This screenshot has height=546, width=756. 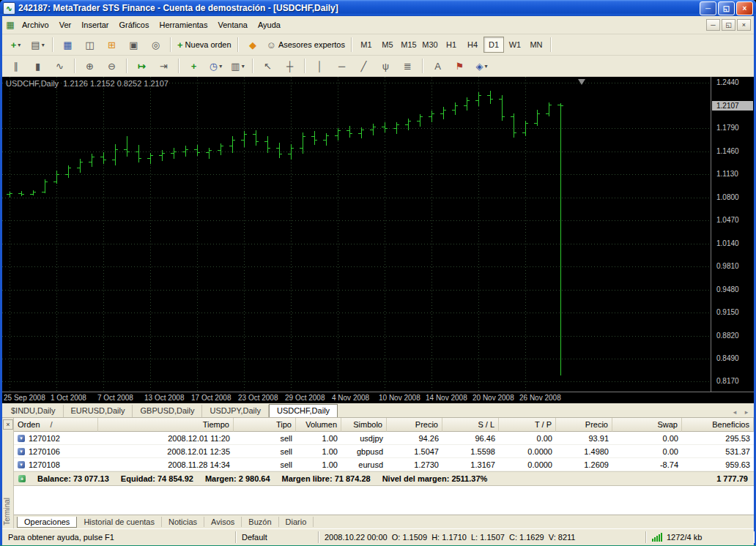 What do you see at coordinates (236, 411) in the screenshot?
I see `chart-tab-usdjpy: USDJPY,Daily` at bounding box center [236, 411].